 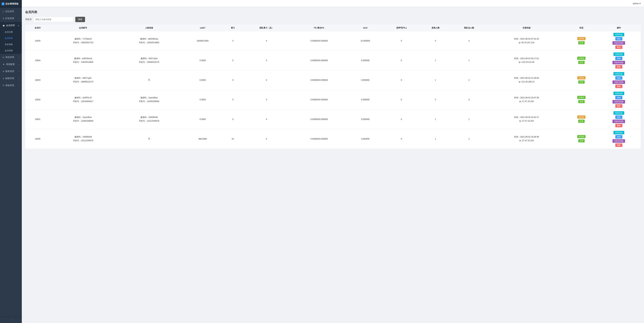 I want to click on cell-superior: 无, so click(x=149, y=80).